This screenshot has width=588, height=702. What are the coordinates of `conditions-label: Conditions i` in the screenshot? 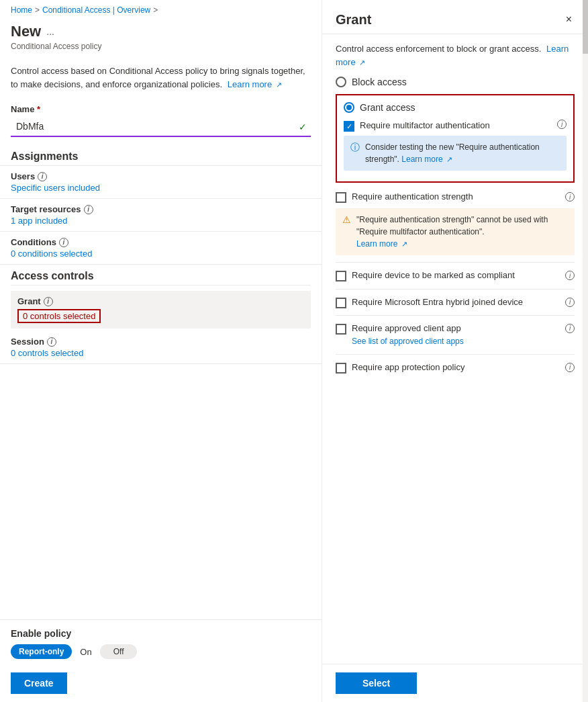 It's located at (161, 242).